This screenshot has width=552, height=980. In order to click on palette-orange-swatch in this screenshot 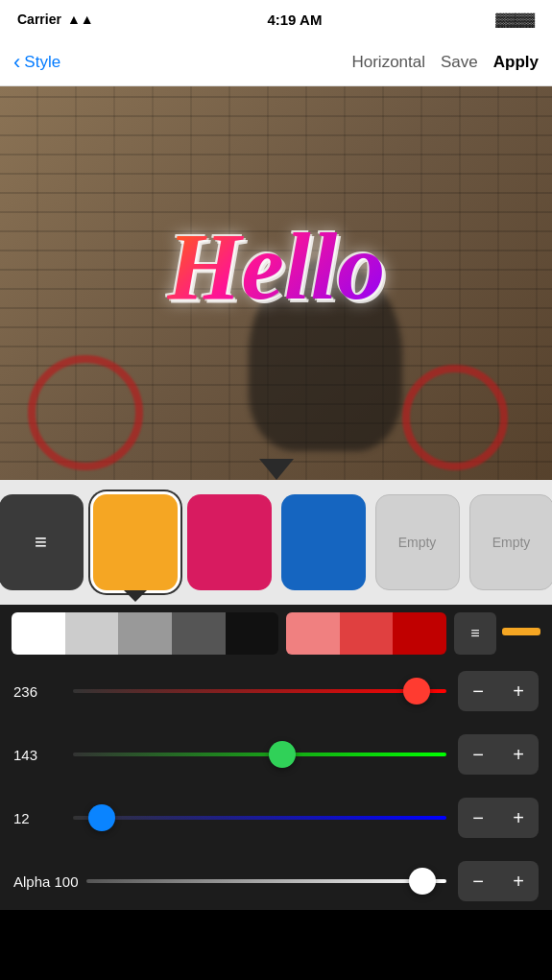, I will do `click(135, 542)`.